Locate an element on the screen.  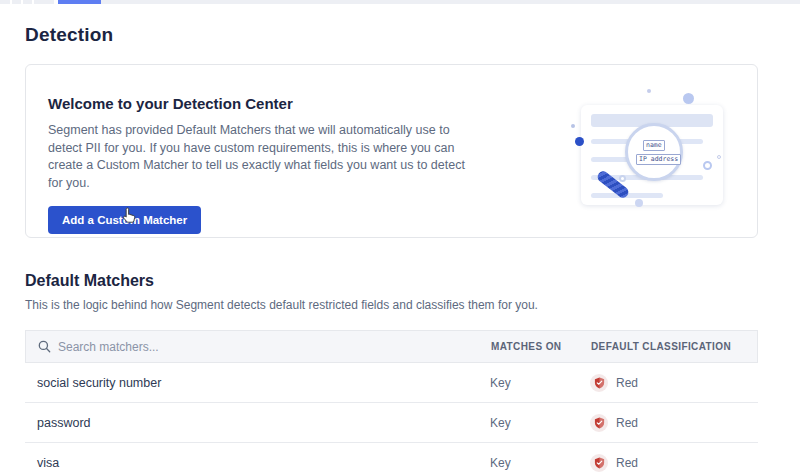
table-row: visa Key Red is located at coordinates (392, 459).